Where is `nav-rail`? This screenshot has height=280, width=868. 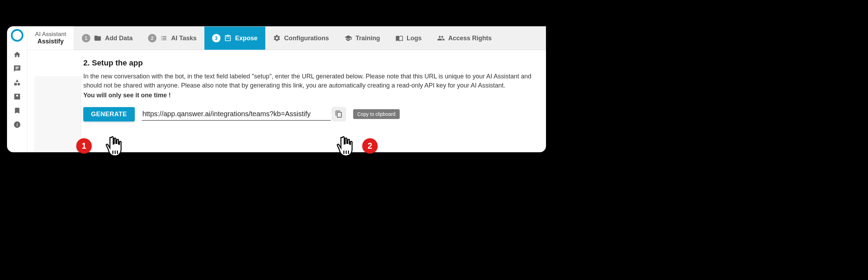 nav-rail is located at coordinates (17, 89).